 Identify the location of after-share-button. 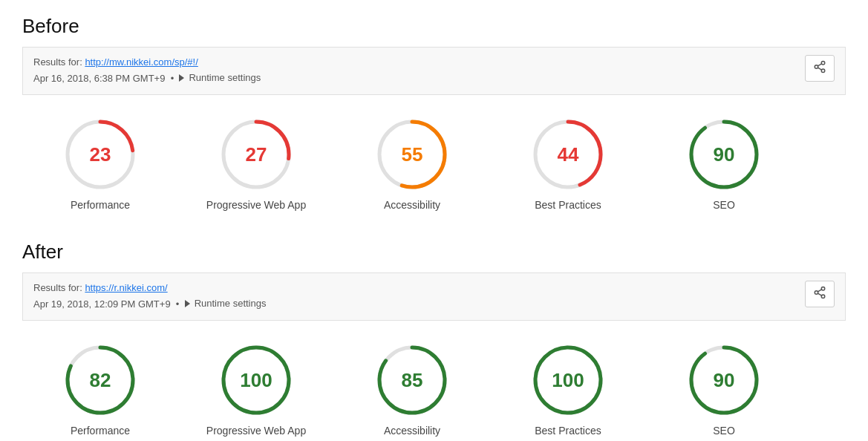
(820, 294).